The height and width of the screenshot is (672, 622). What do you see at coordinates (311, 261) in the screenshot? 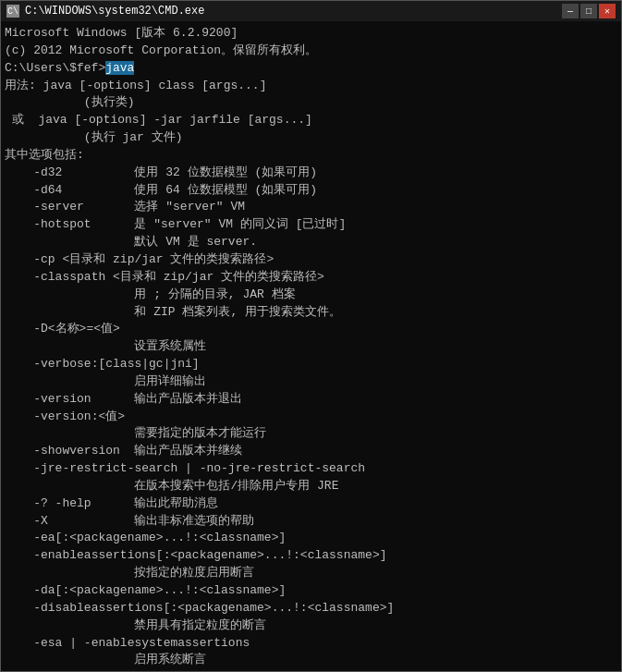
I see `console-line: -cp <目录和 zip/jar 文件的类搜索路径>` at bounding box center [311, 261].